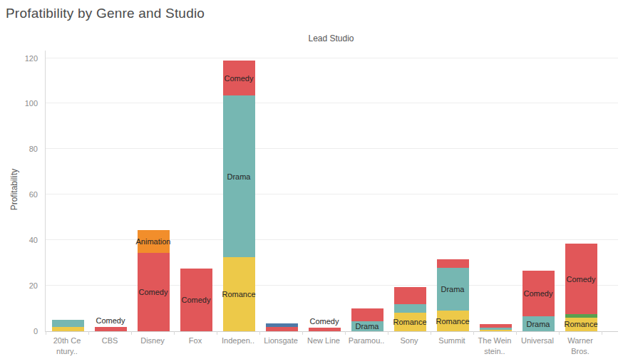 Image resolution: width=623 pixels, height=364 pixels. Describe the element at coordinates (154, 241) in the screenshot. I see `bar-segment-disney-animation` at that location.